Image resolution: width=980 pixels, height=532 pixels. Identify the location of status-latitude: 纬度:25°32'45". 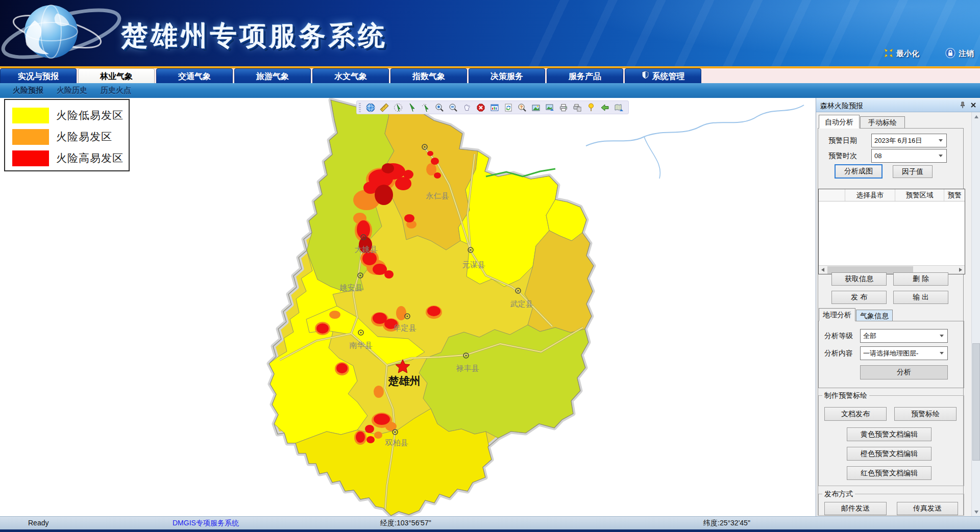
(727, 523).